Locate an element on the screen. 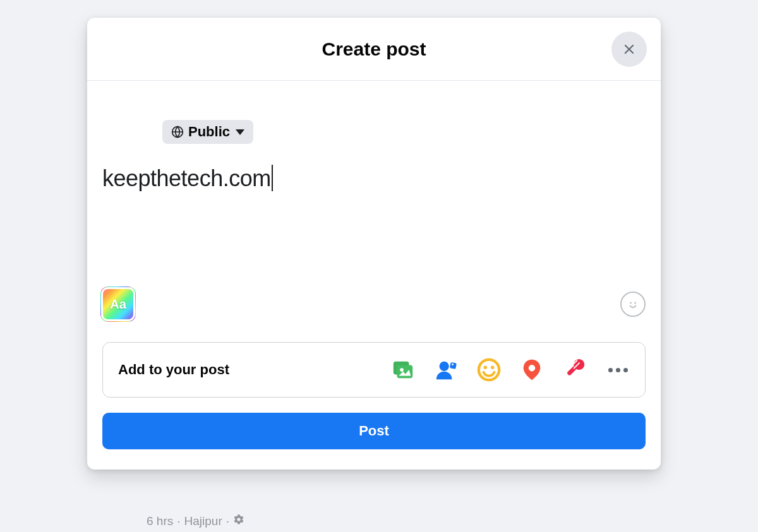 The width and height of the screenshot is (758, 532). add-to-post-icons is located at coordinates (510, 370).